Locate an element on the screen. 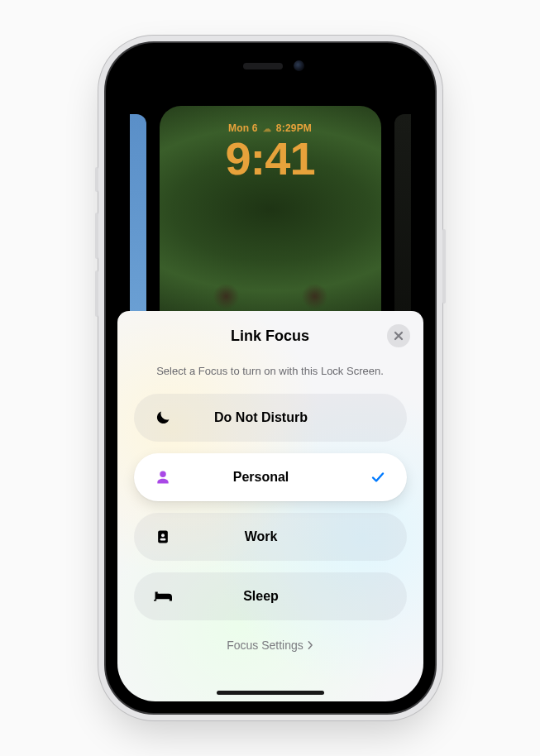 The width and height of the screenshot is (540, 756). weather-icon: ☁︎ is located at coordinates (267, 129).